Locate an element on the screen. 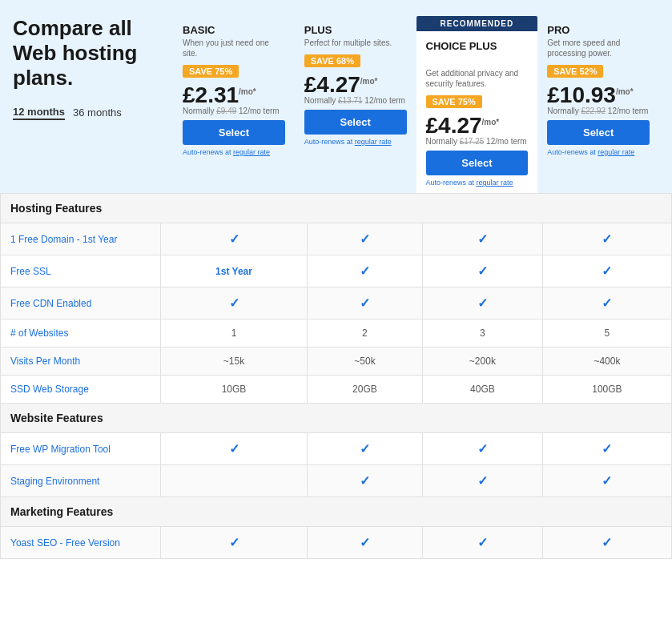 This screenshot has height=631, width=672. feature-value-col2: 40GB is located at coordinates (482, 389).